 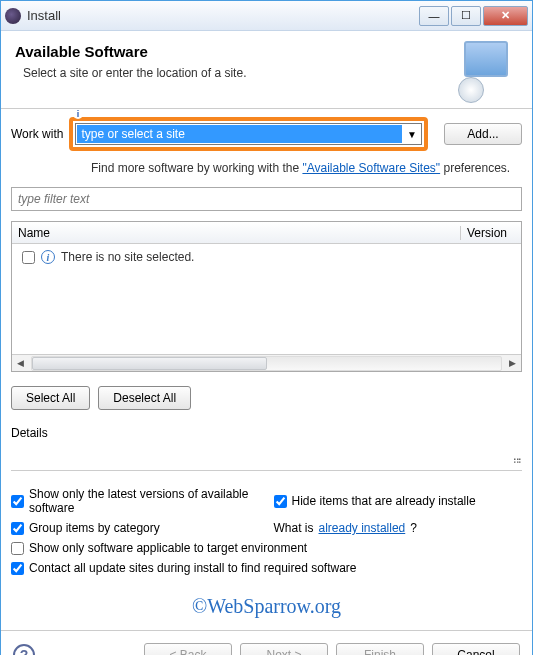 I want to click on details-resize-icon: ⠿, so click(x=516, y=462).